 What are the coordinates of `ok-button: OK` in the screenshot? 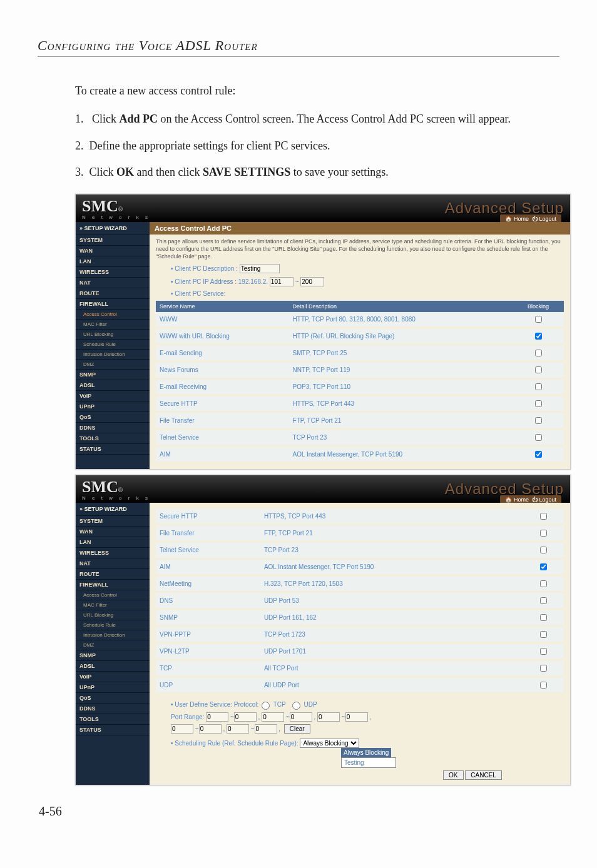 It's located at (453, 775).